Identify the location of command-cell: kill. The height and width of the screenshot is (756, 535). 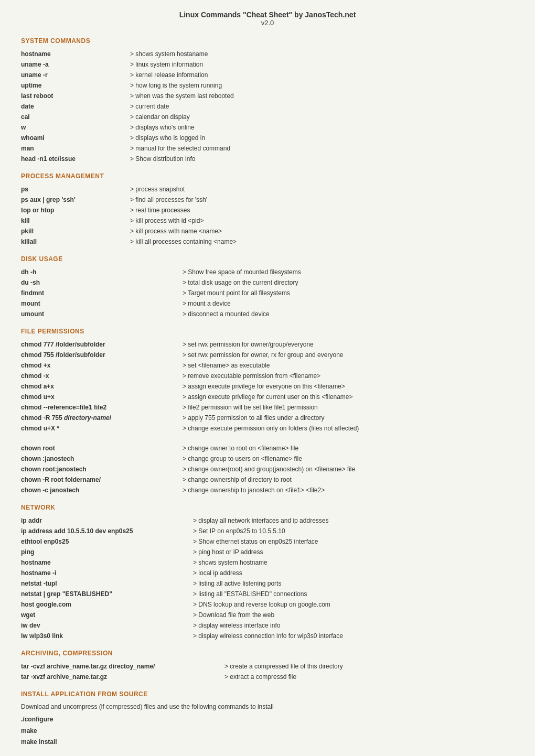
(73, 221).